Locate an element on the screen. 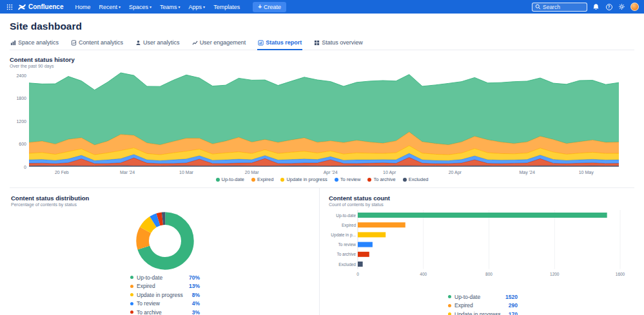 This screenshot has height=315, width=644. bar-expired is located at coordinates (382, 225).